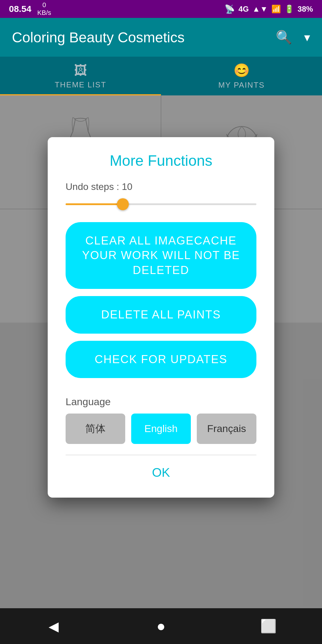  What do you see at coordinates (230, 9) in the screenshot?
I see `cast-icon: 📡` at bounding box center [230, 9].